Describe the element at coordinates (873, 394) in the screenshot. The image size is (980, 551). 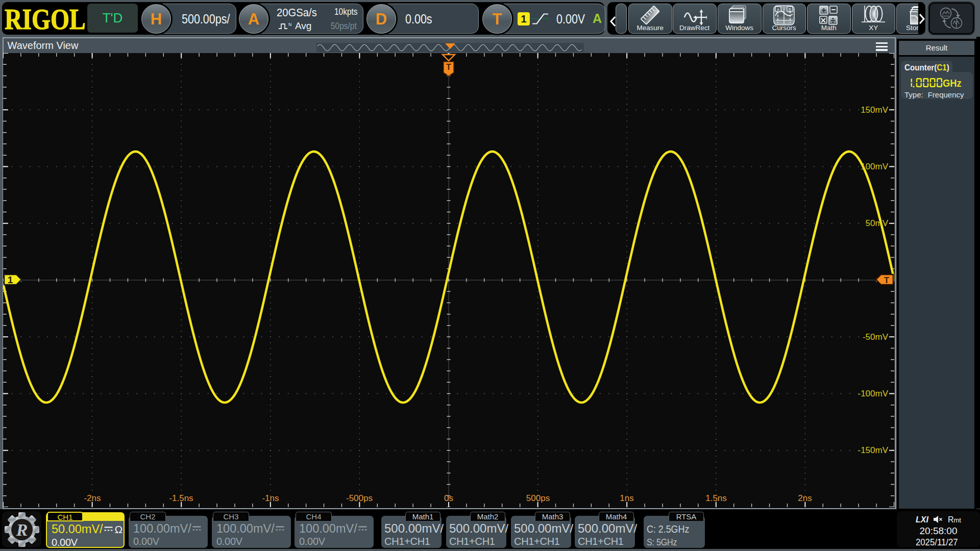
I see `svg-text: -100mV` at that location.